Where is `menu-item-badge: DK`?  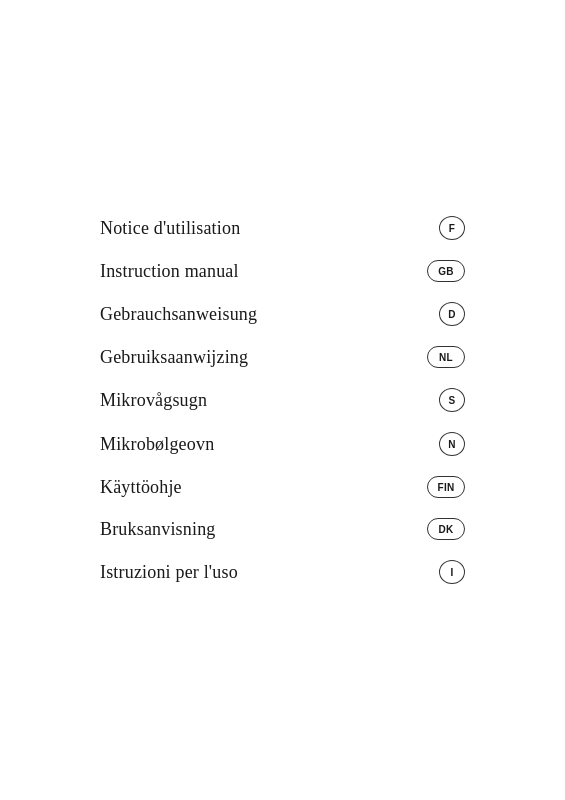
menu-item-badge: DK is located at coordinates (446, 529).